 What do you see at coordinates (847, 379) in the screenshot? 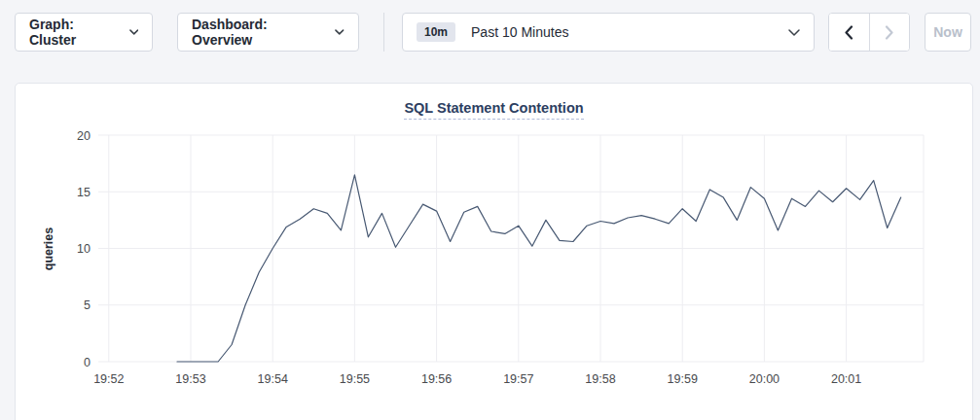
I see `svg-text: 20:01` at bounding box center [847, 379].